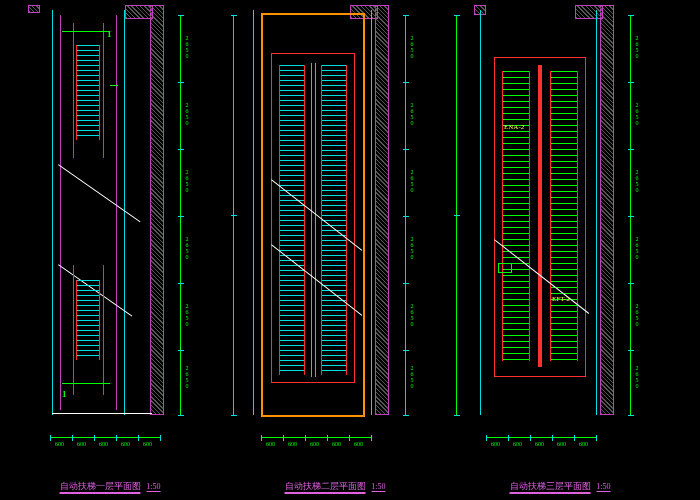 The width and height of the screenshot is (700, 500). I want to click on escalator-treads-lower, so click(88, 320).